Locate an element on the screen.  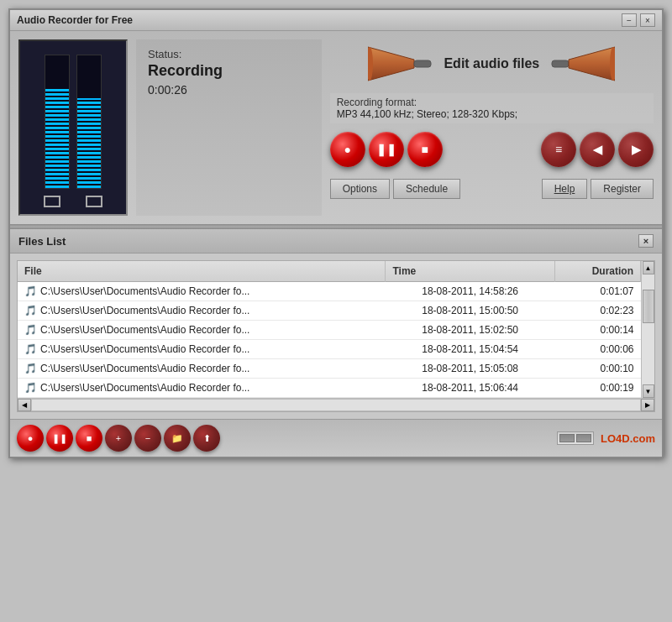
bottom-toolbar: ● ❚❚ ■ + − 📁 ⬆ is located at coordinates (336, 438).